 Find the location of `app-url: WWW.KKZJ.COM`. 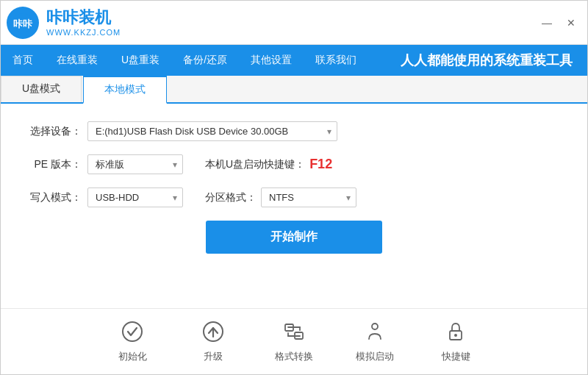

app-url: WWW.KKZJ.COM is located at coordinates (84, 32).